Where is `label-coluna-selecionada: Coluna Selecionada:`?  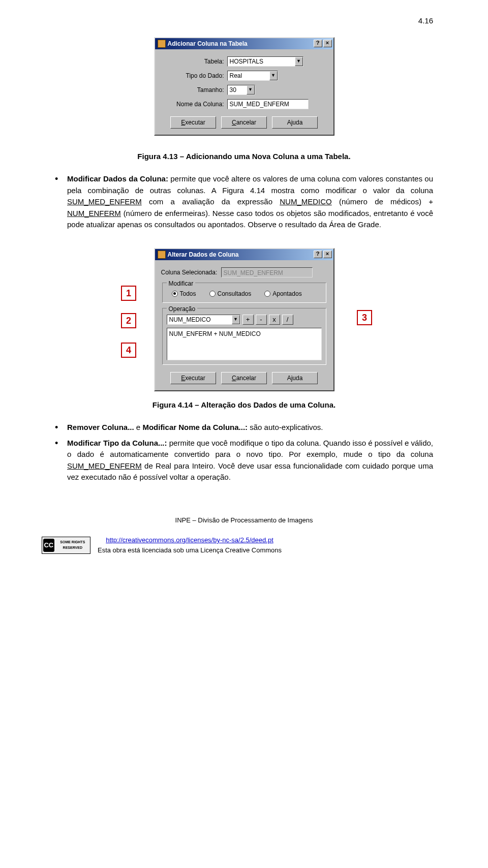
label-coluna-selecionada: Coluna Selecionada: is located at coordinates (191, 272).